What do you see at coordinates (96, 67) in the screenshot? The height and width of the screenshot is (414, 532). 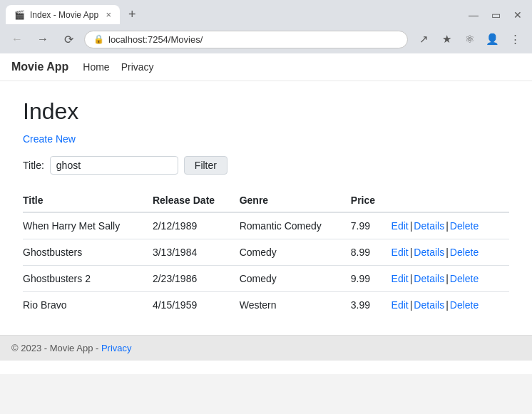 I see `nav-link-home: Home` at bounding box center [96, 67].